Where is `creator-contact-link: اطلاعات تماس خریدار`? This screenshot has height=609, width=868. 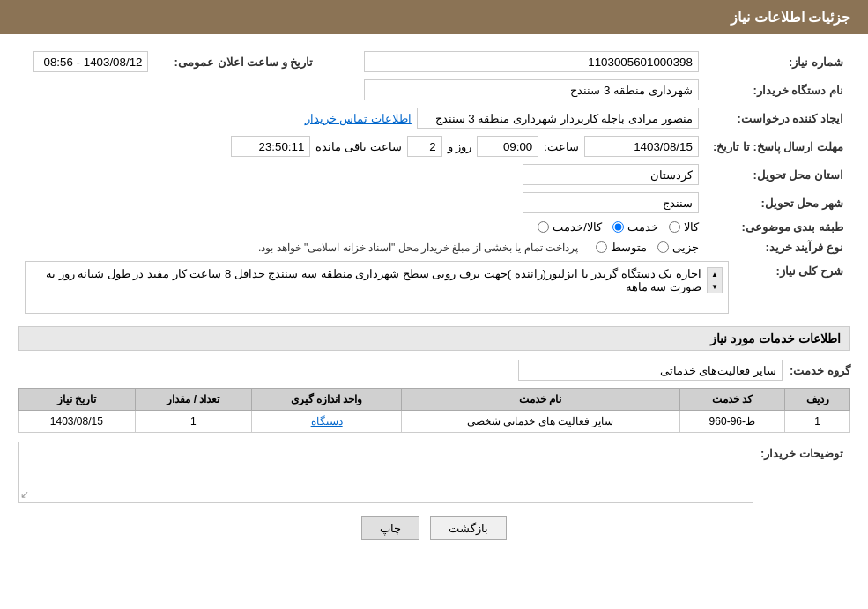
creator-contact-link: اطلاعات تماس خریدار is located at coordinates (358, 118).